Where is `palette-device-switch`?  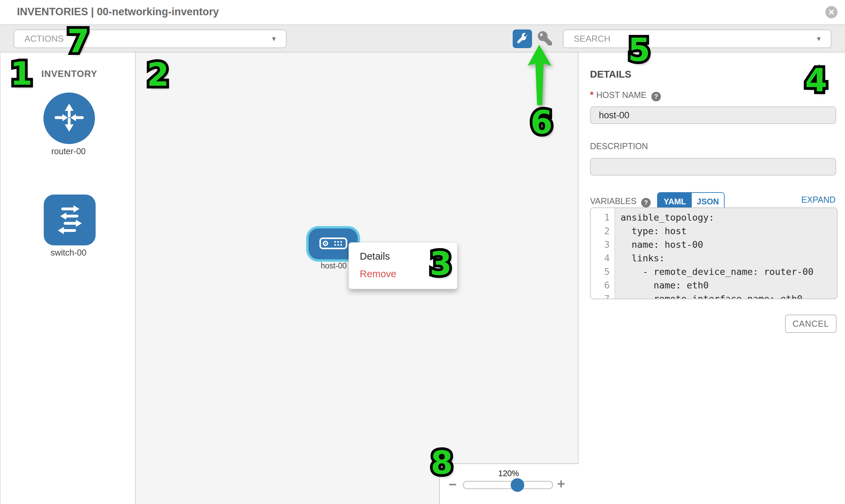 palette-device-switch is located at coordinates (70, 220).